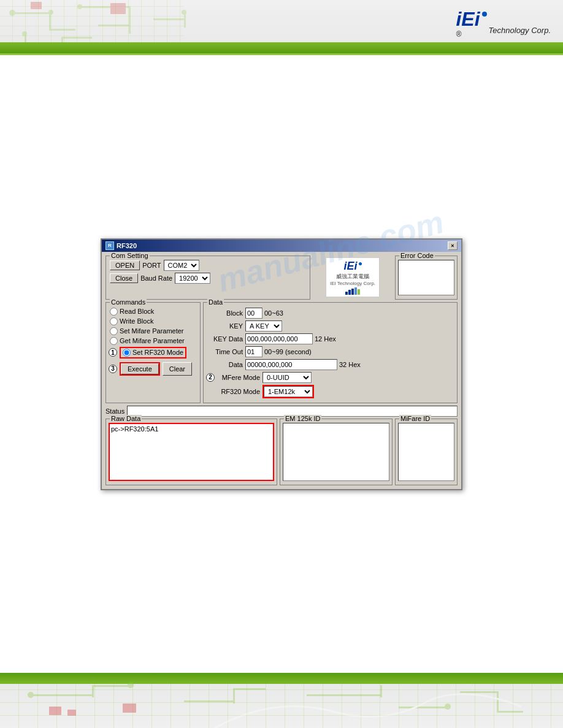 This screenshot has height=728, width=563. What do you see at coordinates (158, 352) in the screenshot?
I see `radio-set-rf320-label: Set RF320 Mode` at bounding box center [158, 352].